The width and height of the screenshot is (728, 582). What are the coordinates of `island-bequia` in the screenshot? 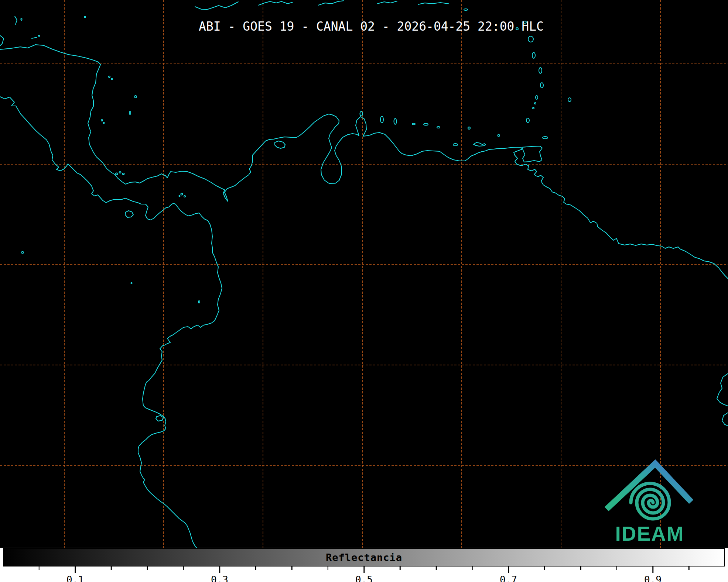 It's located at (535, 103).